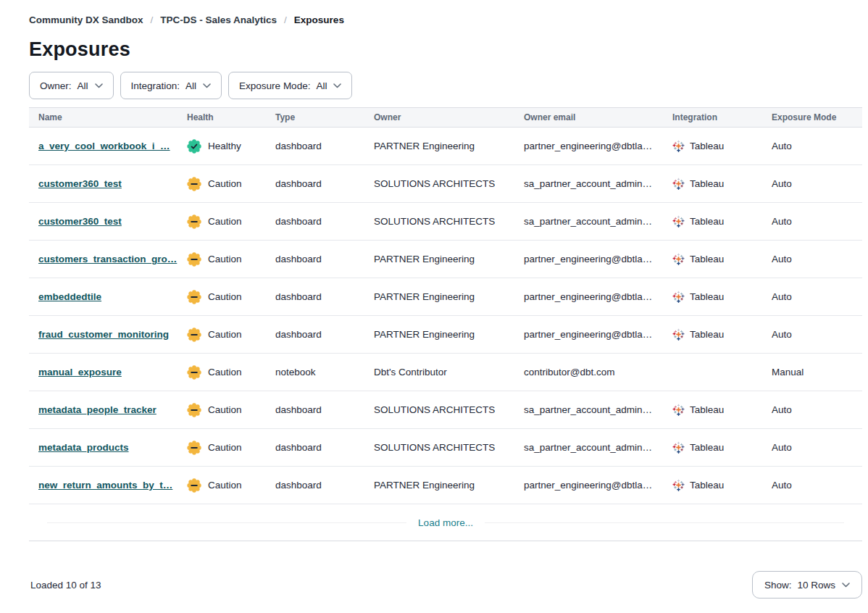 The width and height of the screenshot is (868, 613). What do you see at coordinates (446, 86) in the screenshot?
I see `filter-bar: Owner: All Integration: All Exposure Mod…` at bounding box center [446, 86].